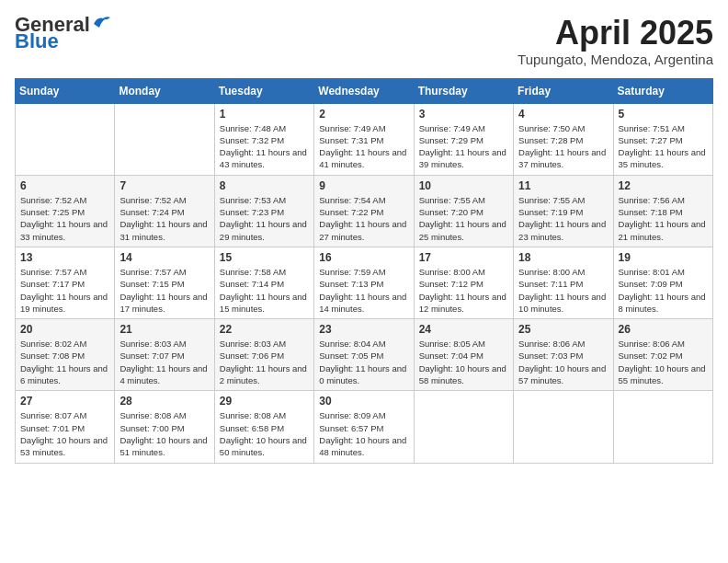  What do you see at coordinates (364, 355) in the screenshot?
I see `sunset-text: Sunset: 7:05 PM` at bounding box center [364, 355].